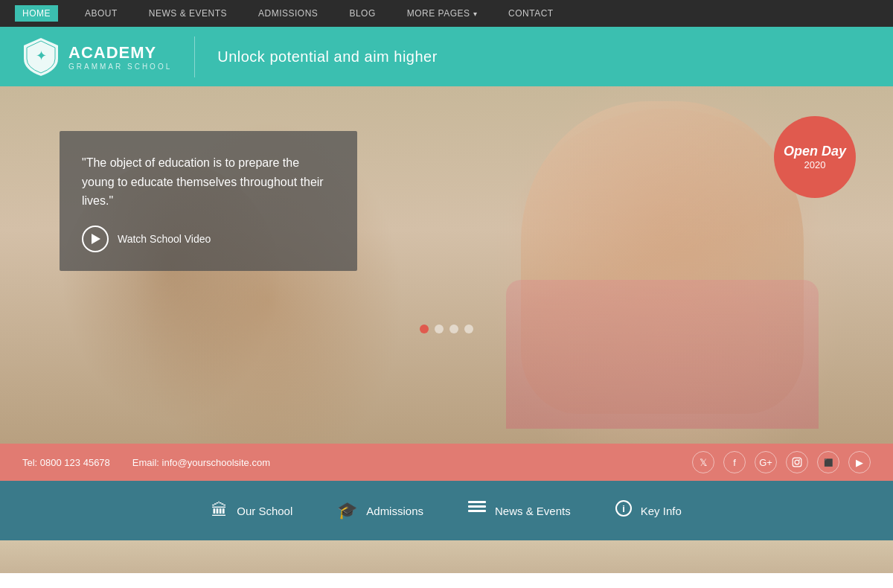 The image size is (893, 588). I want to click on chevron-down-icon: ▾, so click(476, 13).